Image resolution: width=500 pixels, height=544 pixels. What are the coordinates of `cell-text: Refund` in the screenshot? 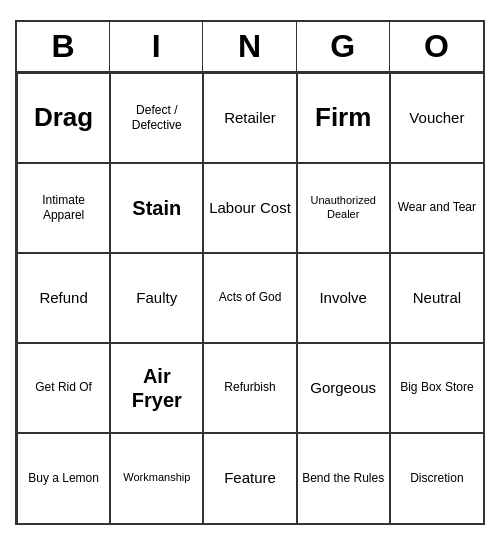 It's located at (63, 298).